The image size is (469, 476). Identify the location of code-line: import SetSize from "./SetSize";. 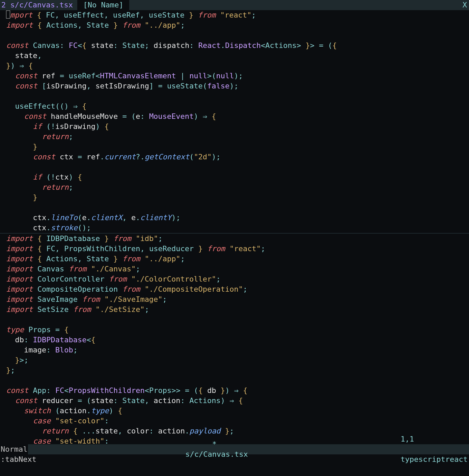
(238, 310).